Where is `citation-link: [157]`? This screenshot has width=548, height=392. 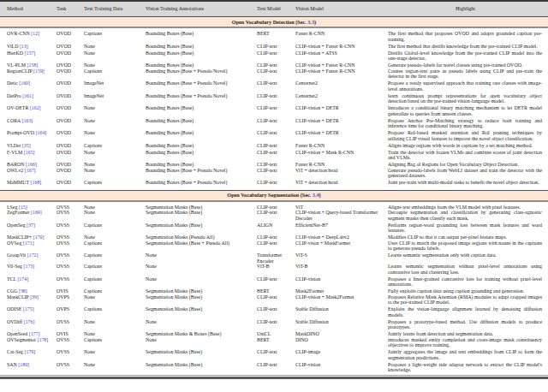 citation-link: [157] is located at coordinates (29, 53).